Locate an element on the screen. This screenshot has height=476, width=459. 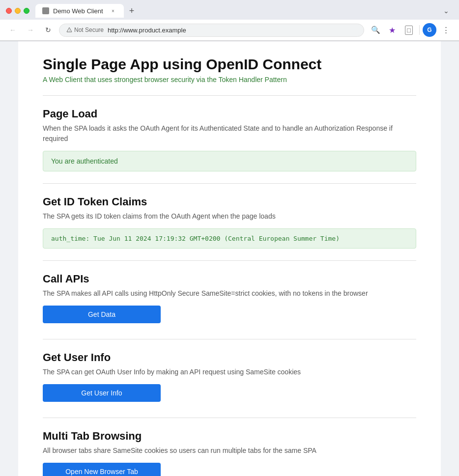
tab-title: Demo Web Client is located at coordinates (78, 11).